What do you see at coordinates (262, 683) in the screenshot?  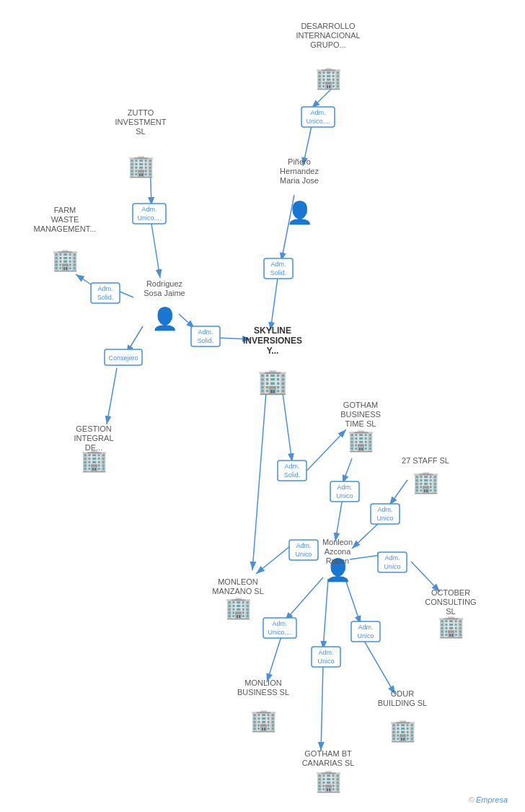 I see `label-monlion1: MONLION` at bounding box center [262, 683].